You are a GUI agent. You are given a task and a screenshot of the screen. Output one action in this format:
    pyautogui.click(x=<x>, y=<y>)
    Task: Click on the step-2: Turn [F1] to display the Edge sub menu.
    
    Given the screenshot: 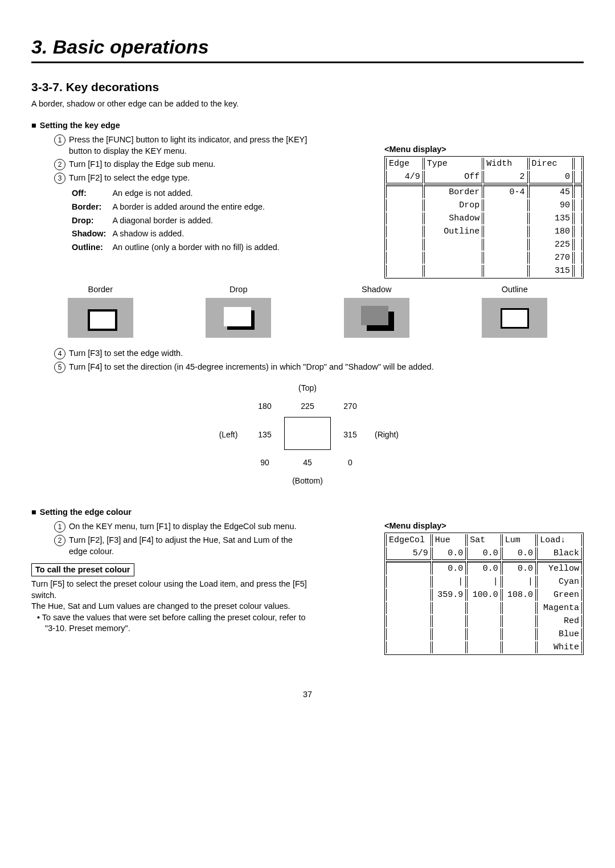 What is the action you would take?
    pyautogui.click(x=142, y=165)
    